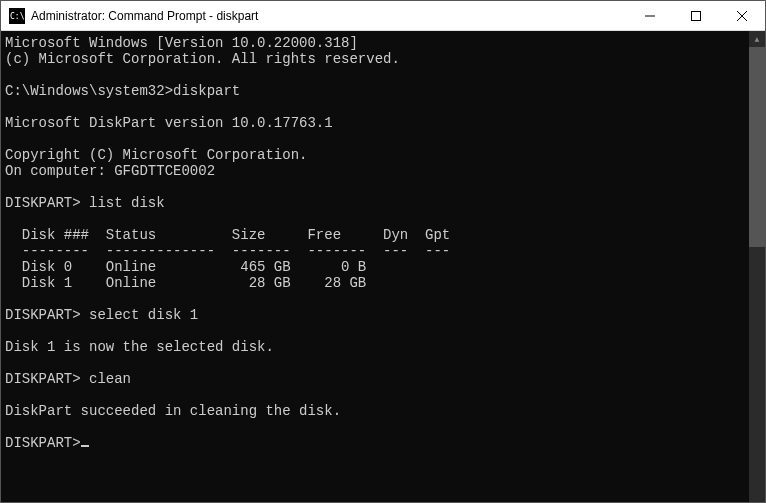 The width and height of the screenshot is (766, 503). What do you see at coordinates (742, 16) in the screenshot?
I see `close-button` at bounding box center [742, 16].